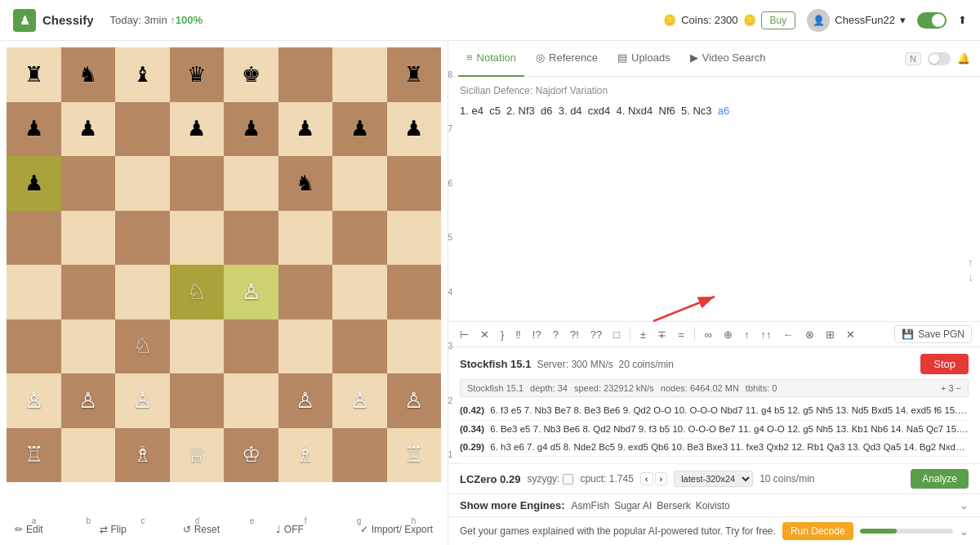  I want to click on square: ♔, so click(252, 456).